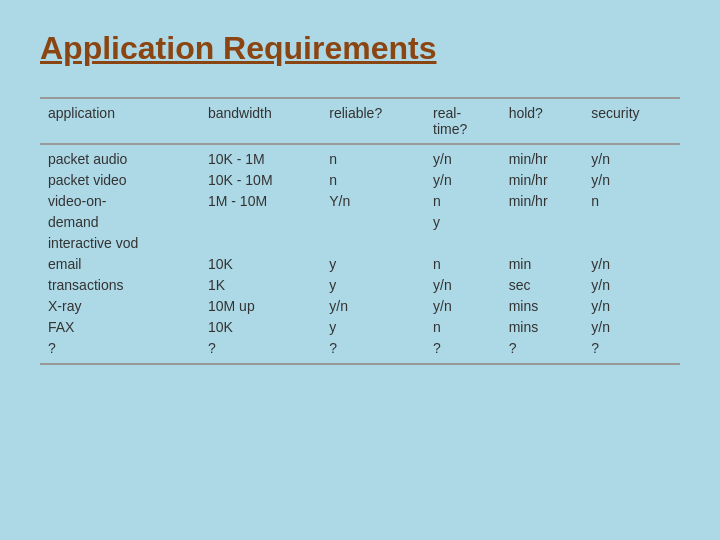 Image resolution: width=720 pixels, height=540 pixels. Describe the element at coordinates (120, 254) in the screenshot. I see `cell-application: packet audio packet video video-on- dema…` at that location.